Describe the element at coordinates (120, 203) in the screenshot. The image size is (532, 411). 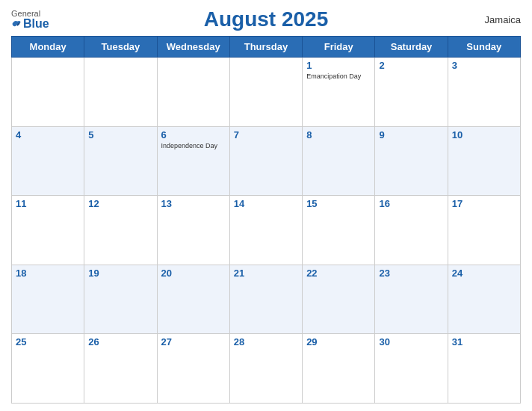
I see `day-number: 12` at that location.